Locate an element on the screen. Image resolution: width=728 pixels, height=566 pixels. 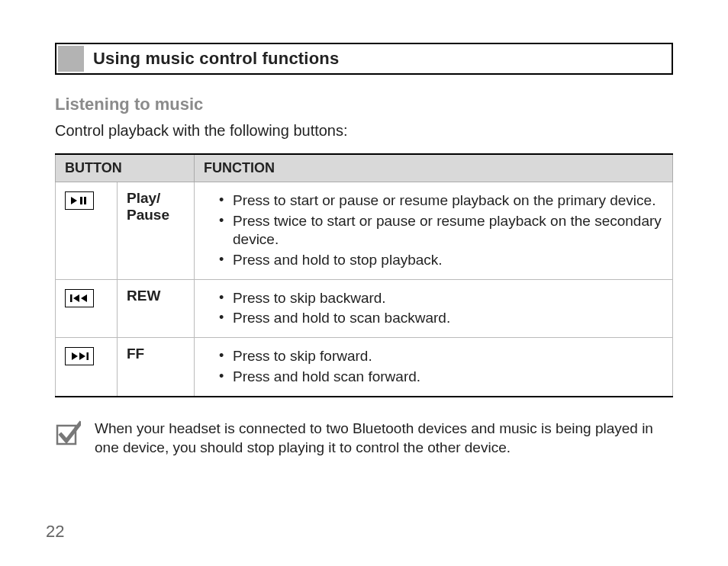
function-cell: Press to start or pause or resume playba… is located at coordinates (433, 231).